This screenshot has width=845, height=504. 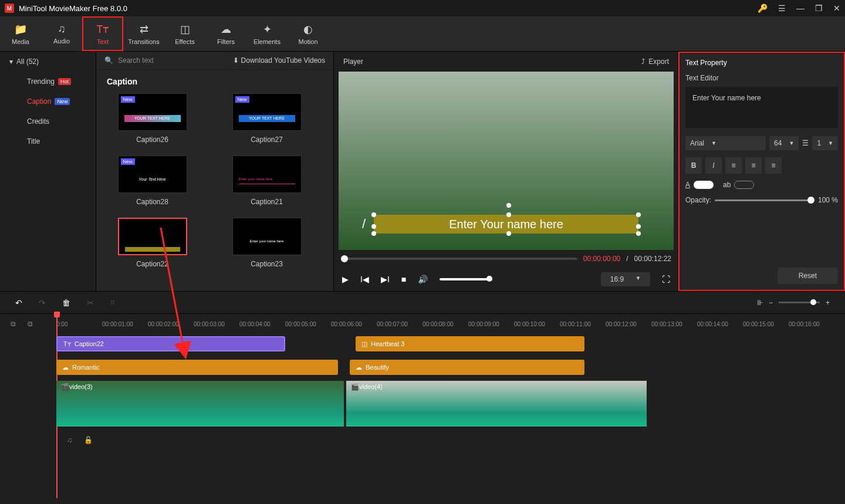 What do you see at coordinates (88, 440) in the screenshot?
I see `lock-icon: 🔓` at bounding box center [88, 440].